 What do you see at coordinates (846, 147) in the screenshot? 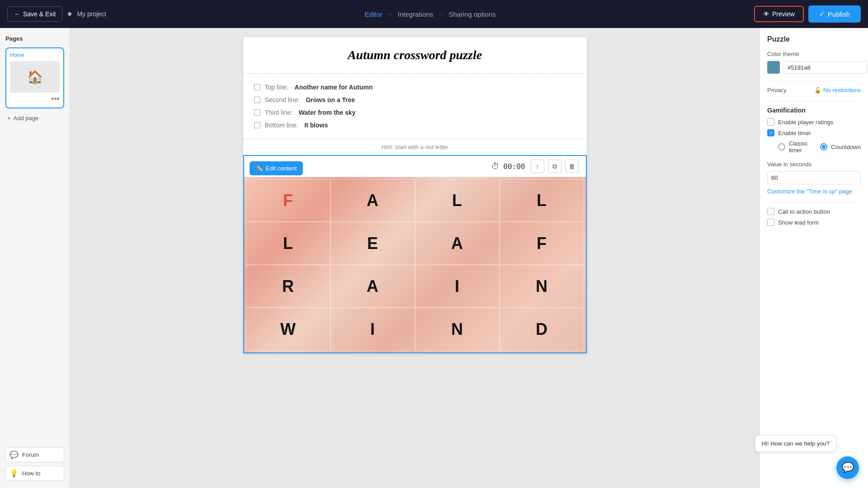
I see `countdown-label: Countdown` at bounding box center [846, 147].